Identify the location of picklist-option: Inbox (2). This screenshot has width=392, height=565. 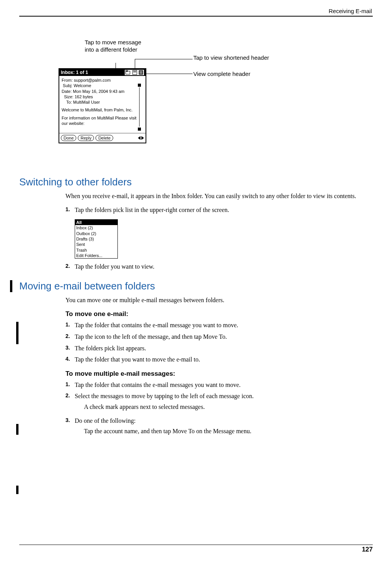
(96, 228).